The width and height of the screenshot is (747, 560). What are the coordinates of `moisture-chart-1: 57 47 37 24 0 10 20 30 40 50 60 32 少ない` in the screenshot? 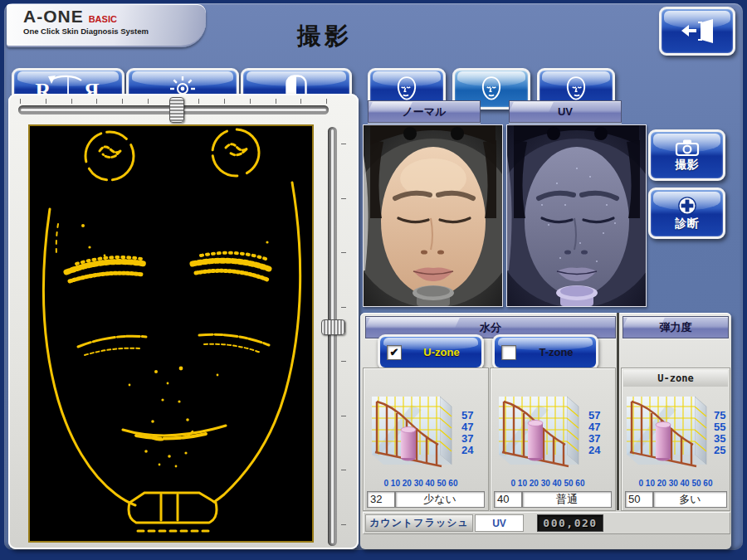 It's located at (426, 440).